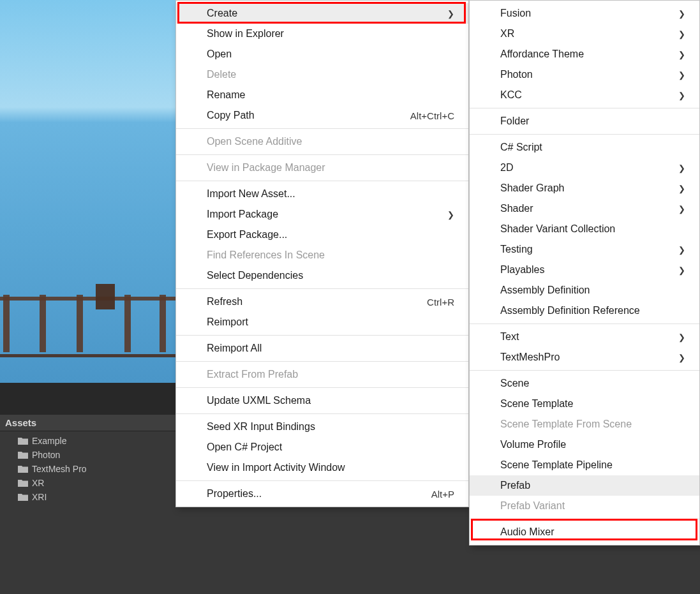 The image size is (700, 594). Describe the element at coordinates (88, 497) in the screenshot. I see `asset-folder: XRI` at that location.